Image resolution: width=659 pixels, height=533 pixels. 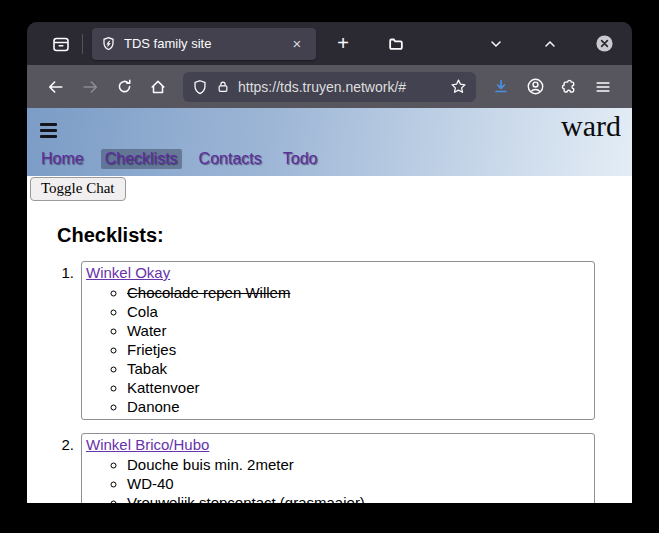 I want to click on shield-icon, so click(x=200, y=87).